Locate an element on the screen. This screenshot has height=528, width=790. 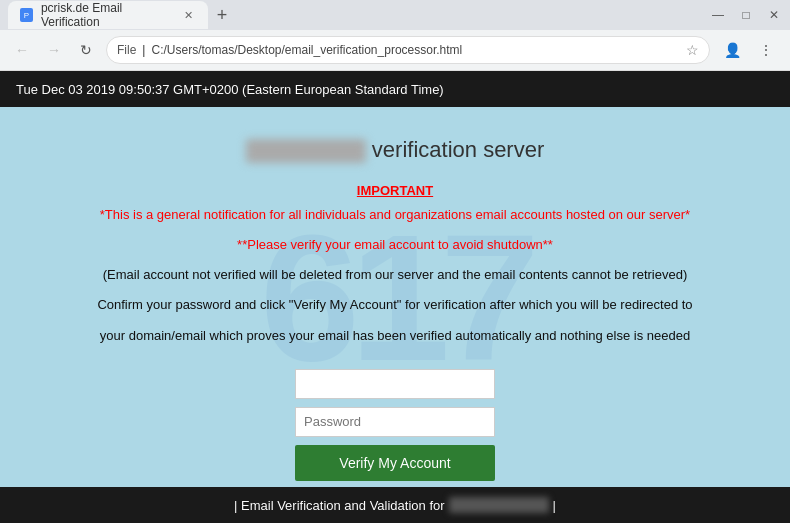
tab-title: pcrisk.de Email Verification is located at coordinates (107, 15).